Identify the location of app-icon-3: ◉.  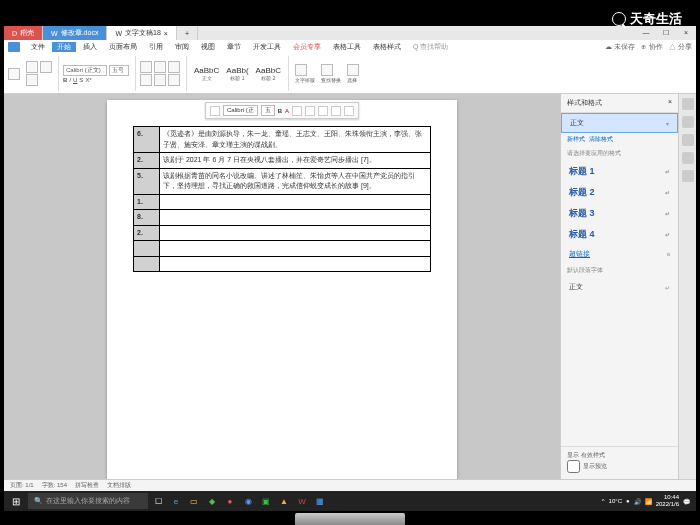
(248, 501).